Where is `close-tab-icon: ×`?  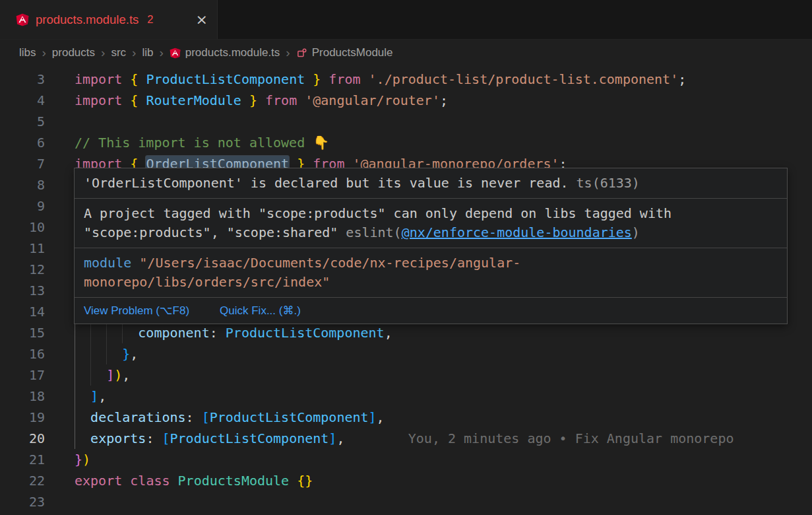
close-tab-icon: × is located at coordinates (202, 20).